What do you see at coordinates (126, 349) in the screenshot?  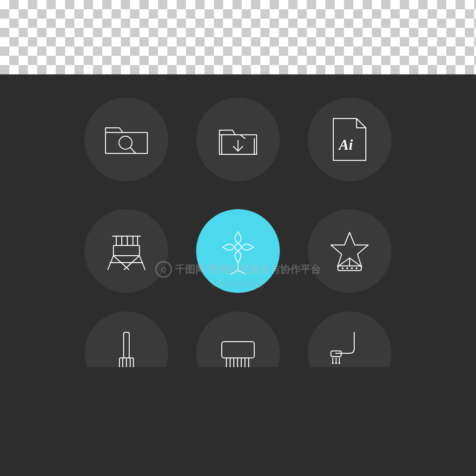 I see `brush-icon` at bounding box center [126, 349].